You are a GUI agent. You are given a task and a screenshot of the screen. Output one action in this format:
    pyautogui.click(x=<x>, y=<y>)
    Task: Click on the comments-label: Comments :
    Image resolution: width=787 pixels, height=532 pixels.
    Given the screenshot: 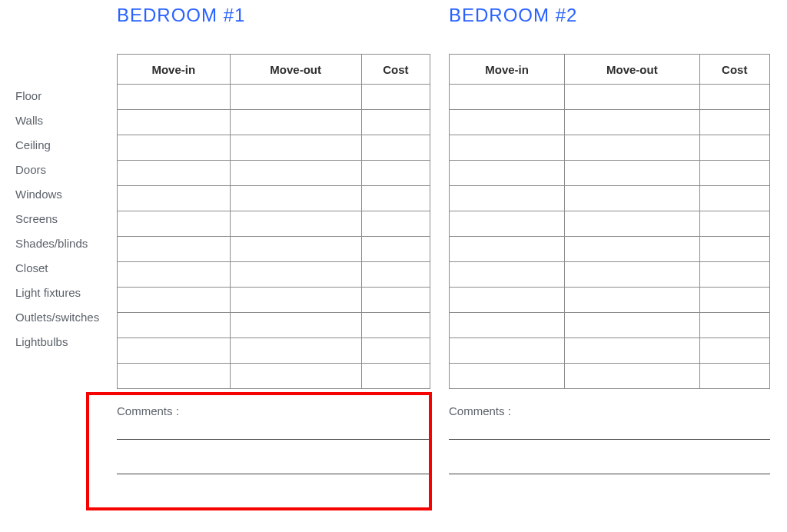 What is the action you would take?
    pyautogui.click(x=609, y=411)
    